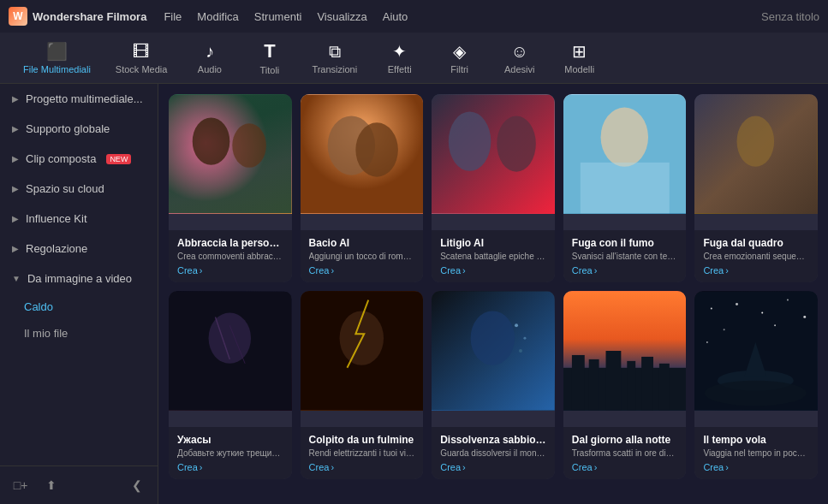  Describe the element at coordinates (625, 467) in the screenshot. I see `card-cta-9: Crea ›` at that location.